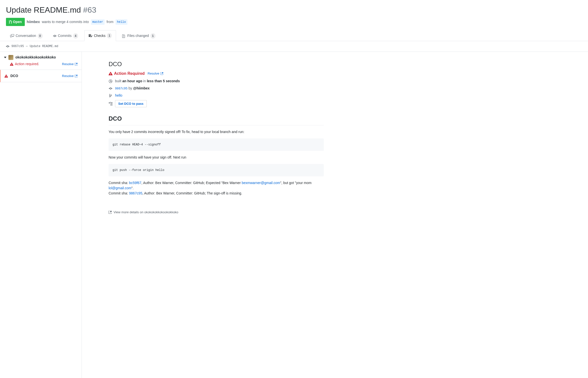 The height and width of the screenshot is (378, 588). What do you see at coordinates (65, 22) in the screenshot?
I see `meta-text: wants to merge 4 commits into` at bounding box center [65, 22].